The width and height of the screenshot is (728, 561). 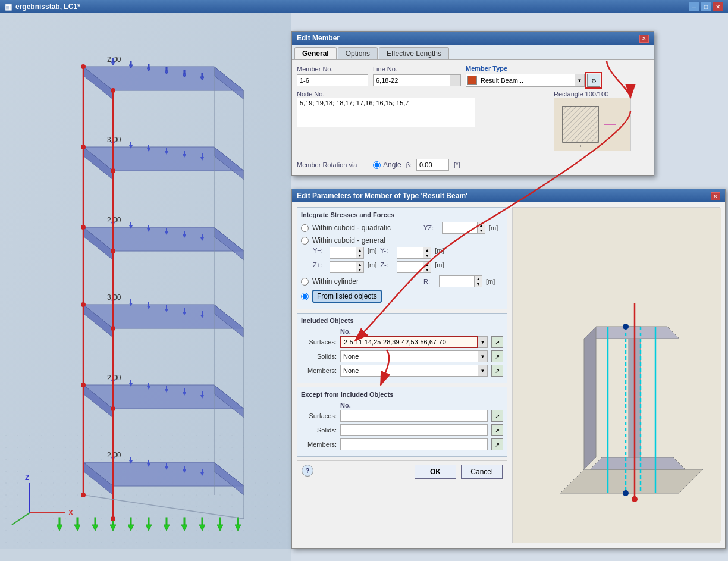 What do you see at coordinates (473, 104) in the screenshot?
I see `edit-member-dialog: Edit Member ✕ General Options Effective …` at bounding box center [473, 104].